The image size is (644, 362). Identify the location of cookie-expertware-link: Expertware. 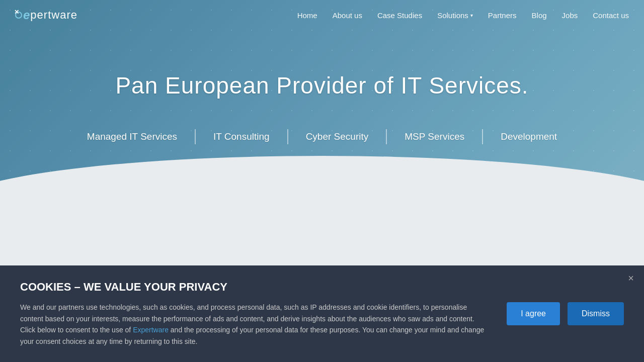
(151, 330).